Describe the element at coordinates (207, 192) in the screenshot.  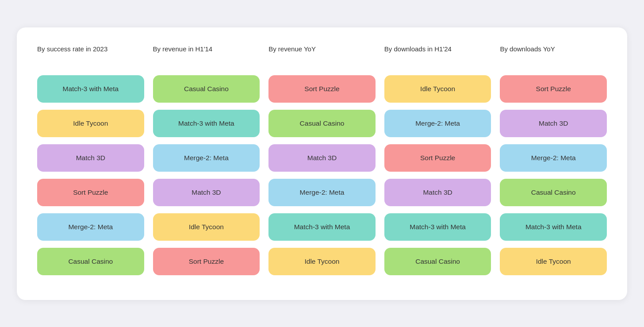
I see `tag-revenue-h114-3: Match 3D` at that location.